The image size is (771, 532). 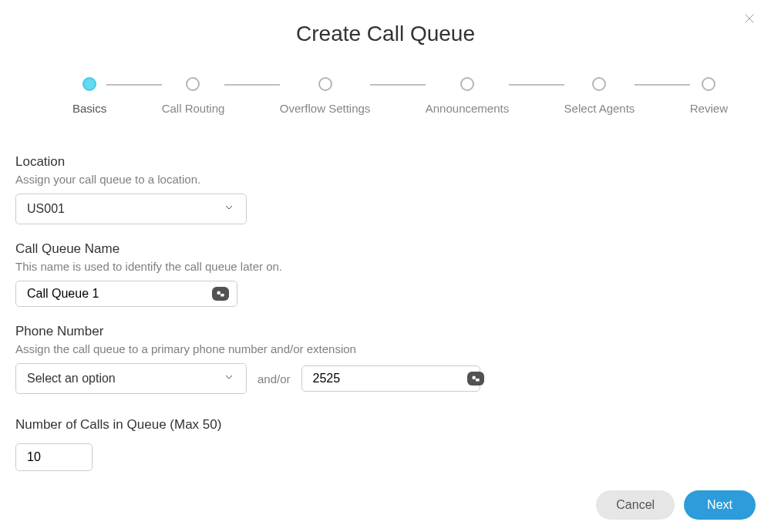 I want to click on step-review: Review, so click(x=709, y=96).